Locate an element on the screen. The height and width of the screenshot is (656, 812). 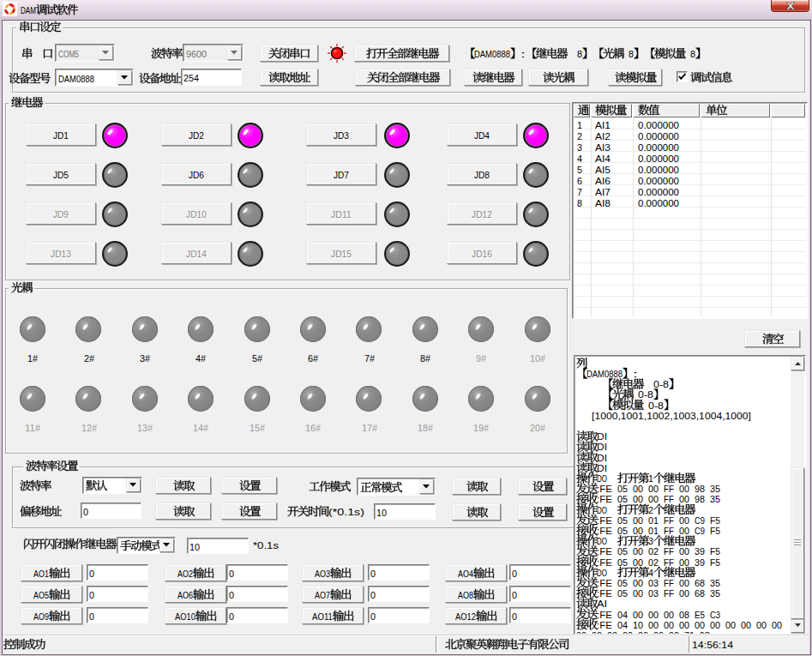
svg-text: 5# is located at coordinates (257, 358).